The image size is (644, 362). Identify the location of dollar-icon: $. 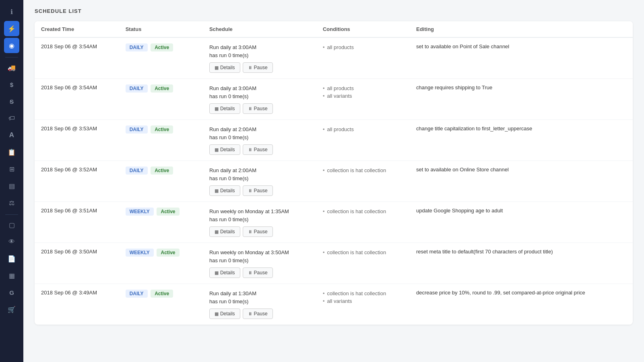
(12, 84).